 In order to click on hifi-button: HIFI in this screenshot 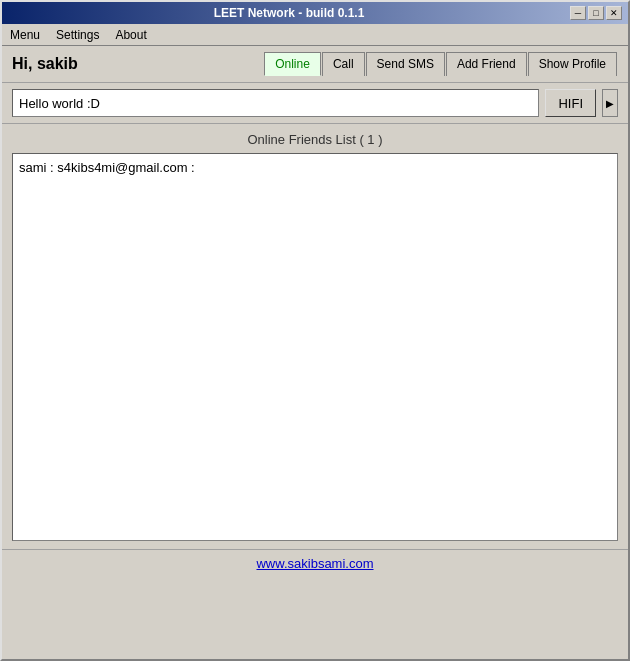, I will do `click(570, 103)`.